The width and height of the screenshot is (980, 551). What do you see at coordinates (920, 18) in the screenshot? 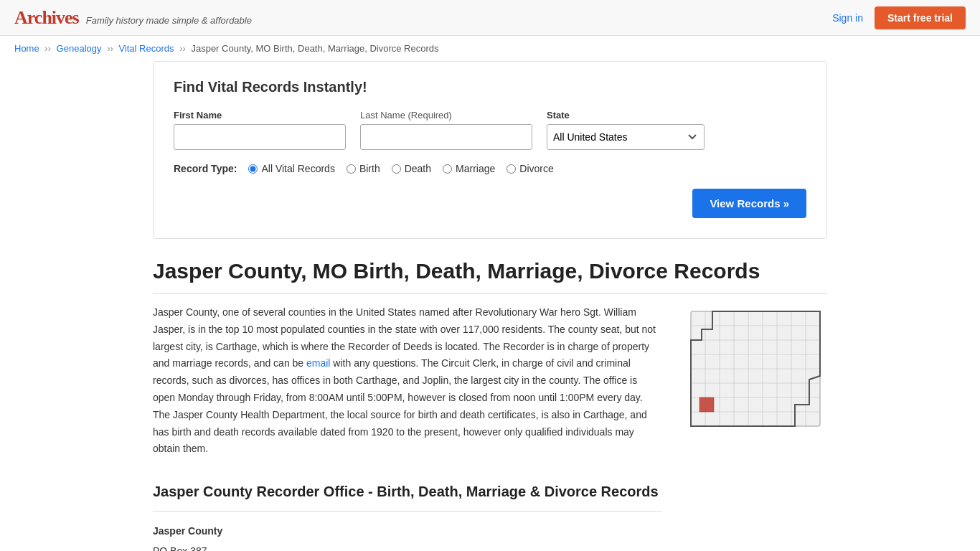
I see `start-trial-button: Start free trial` at bounding box center [920, 18].